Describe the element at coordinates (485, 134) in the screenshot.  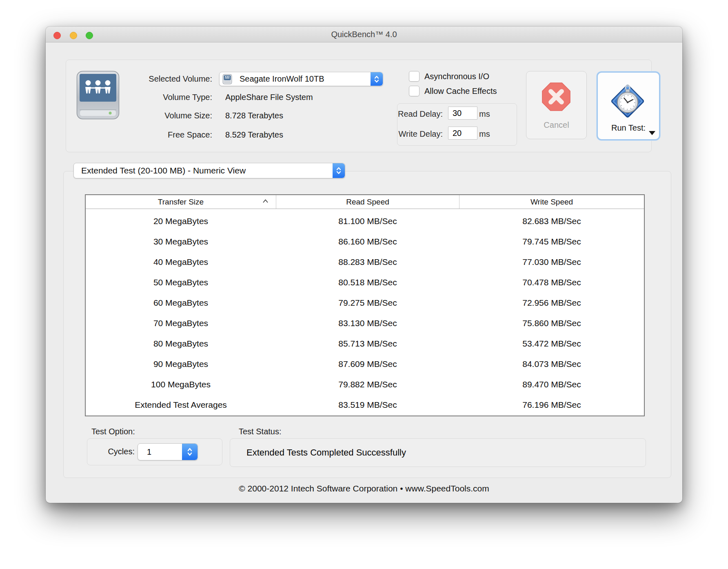
I see `write-delay-unit: ms` at that location.